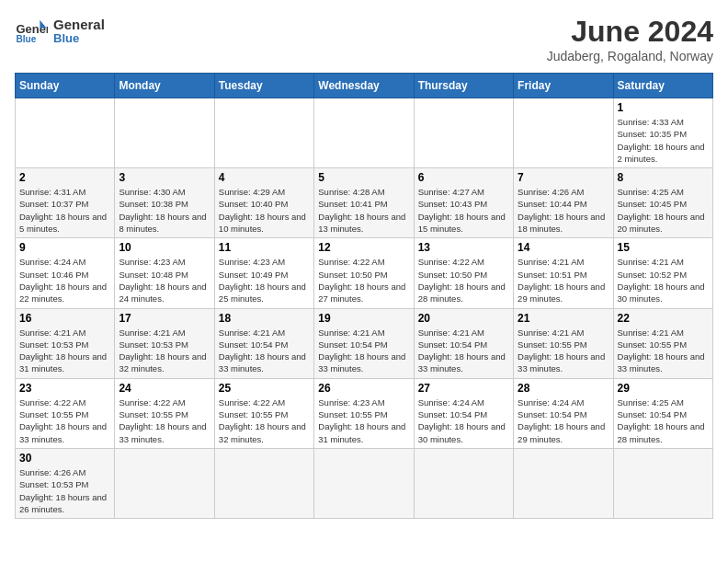 The image size is (728, 563). What do you see at coordinates (265, 318) in the screenshot?
I see `day-number: 18` at bounding box center [265, 318].